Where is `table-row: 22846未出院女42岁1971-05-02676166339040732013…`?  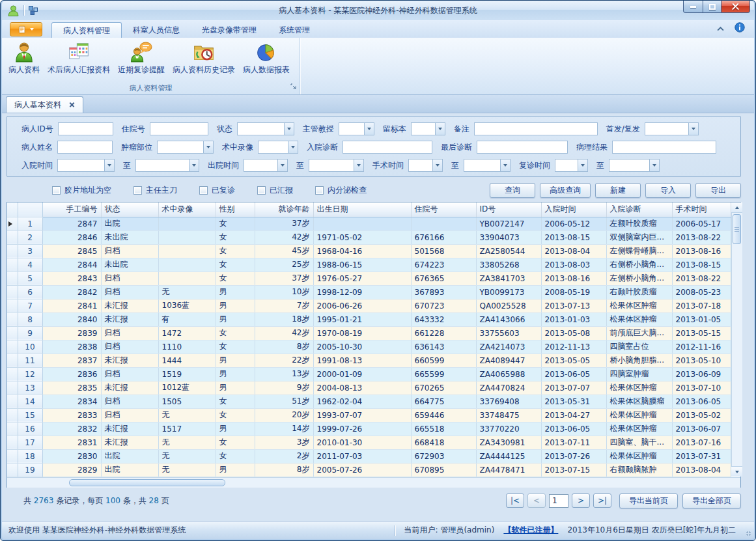 table-row: 22846未出院女42岁1971-05-02676166339040732013… is located at coordinates (369, 237).